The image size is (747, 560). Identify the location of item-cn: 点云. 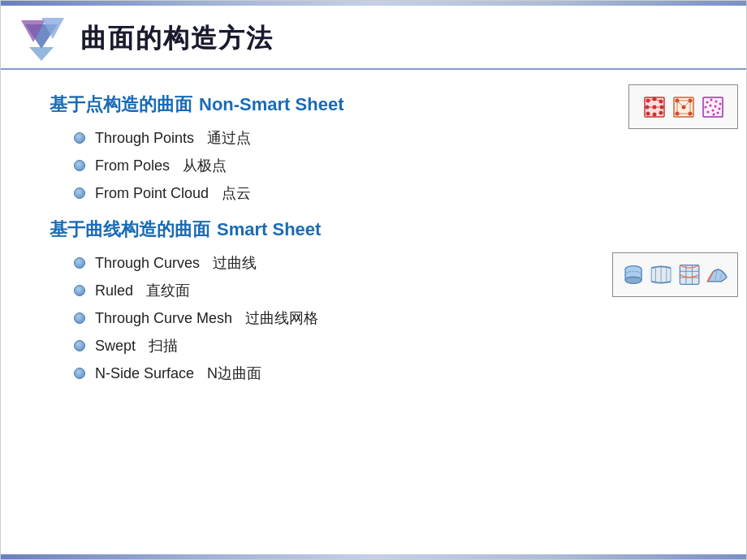
(234, 193).